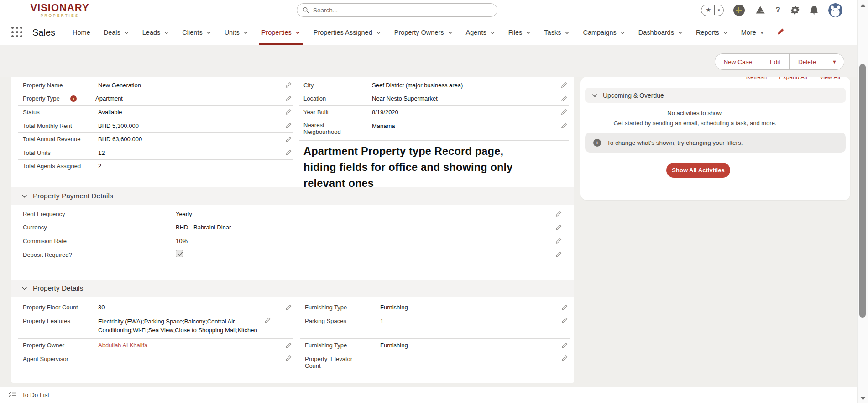 The image size is (868, 403). I want to click on section-header-property-details: Property Details, so click(293, 288).